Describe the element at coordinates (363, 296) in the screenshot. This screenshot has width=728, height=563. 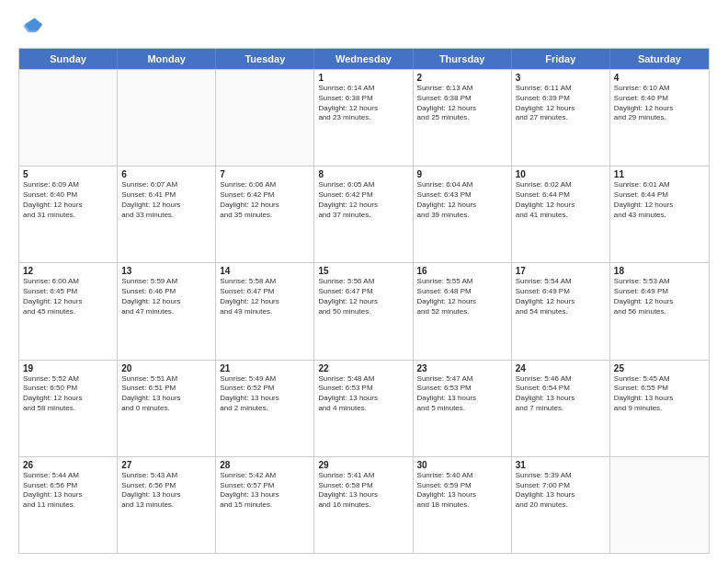
I see `day-info: Sunrise: 5:56 AM Sunset: 6:47 PM Dayligh…` at that location.